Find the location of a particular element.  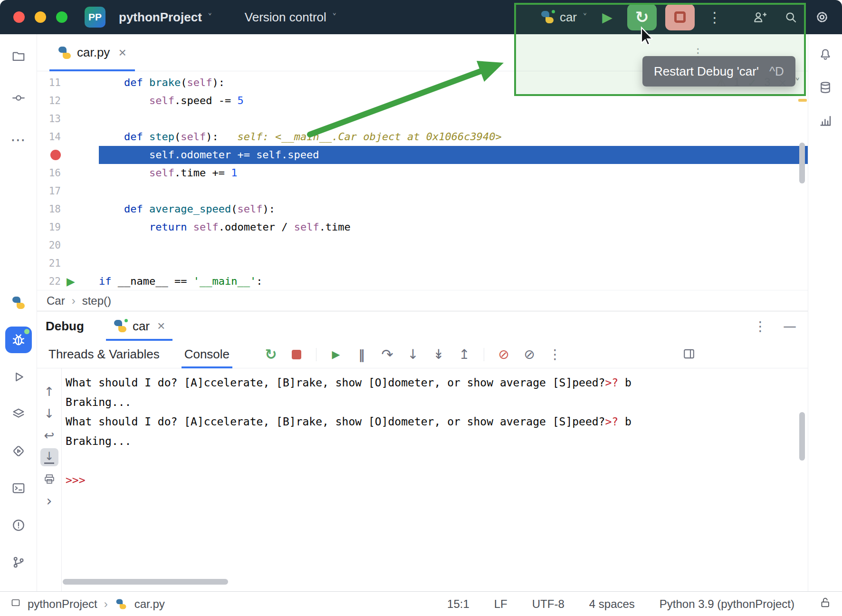

activitybar-project-folder-icon is located at coordinates (19, 56).